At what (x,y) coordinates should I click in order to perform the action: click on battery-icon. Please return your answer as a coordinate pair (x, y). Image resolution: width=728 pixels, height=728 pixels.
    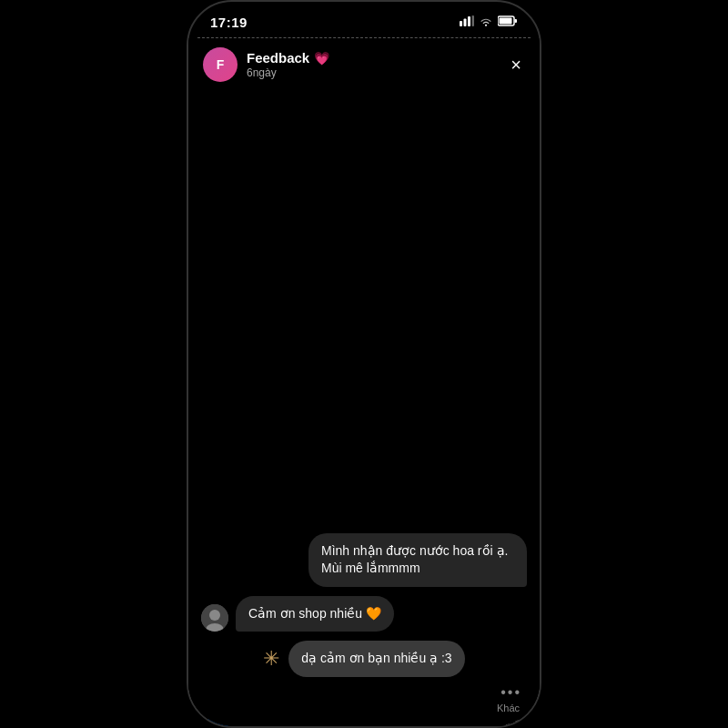
    Looking at the image, I should click on (508, 22).